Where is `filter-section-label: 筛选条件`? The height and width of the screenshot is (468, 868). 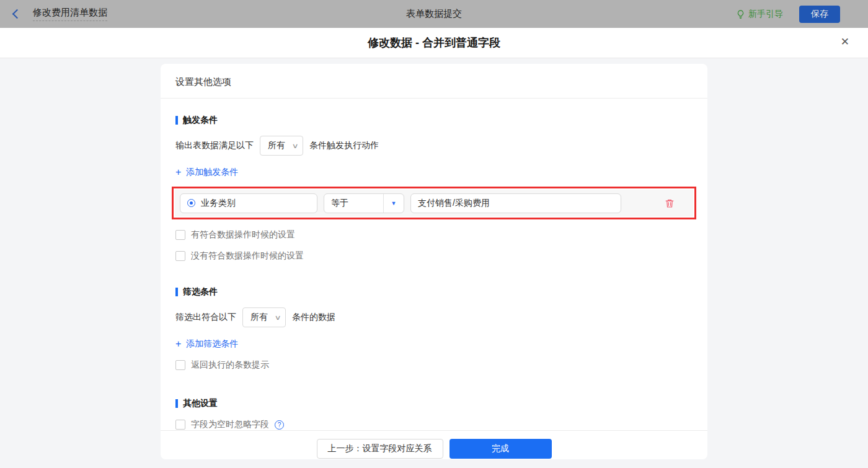 filter-section-label: 筛选条件 is located at coordinates (200, 292).